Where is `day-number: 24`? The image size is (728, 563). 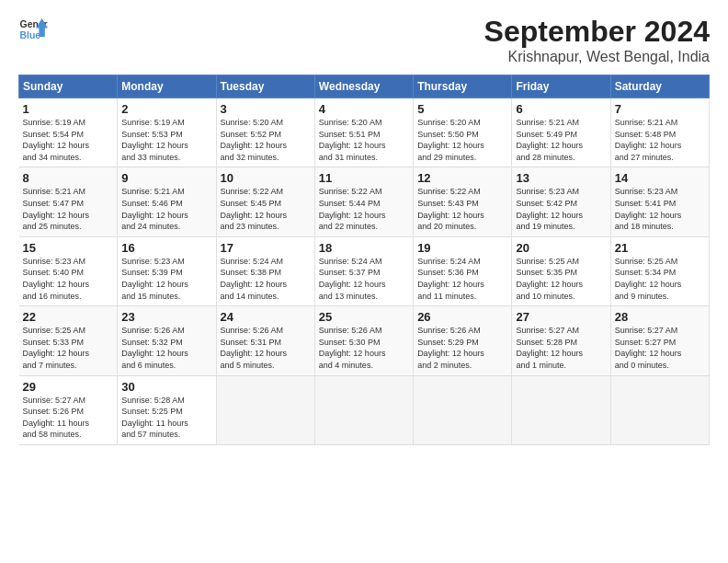 day-number: 24 is located at coordinates (266, 316).